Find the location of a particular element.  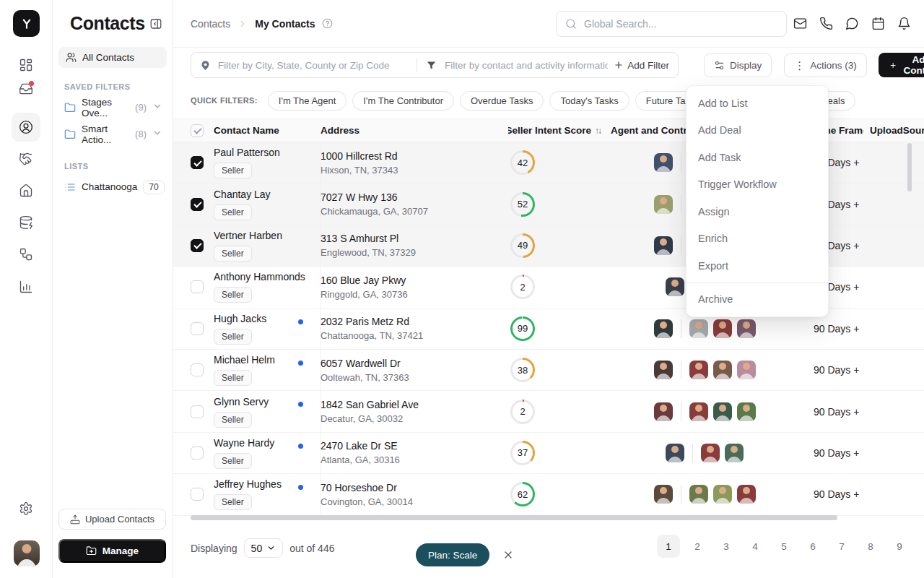

page-button-8: 8 is located at coordinates (871, 546).